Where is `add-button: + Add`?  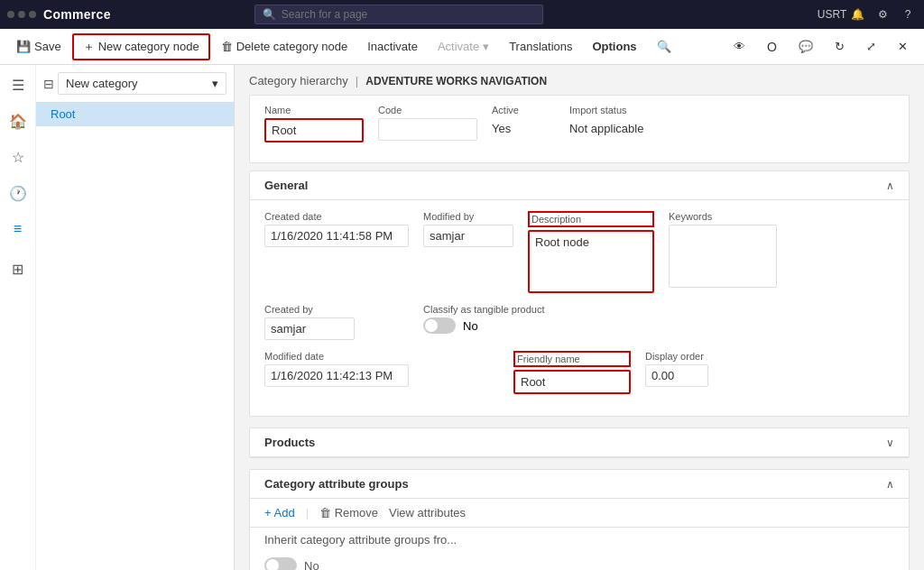
add-button: + Add is located at coordinates (280, 512).